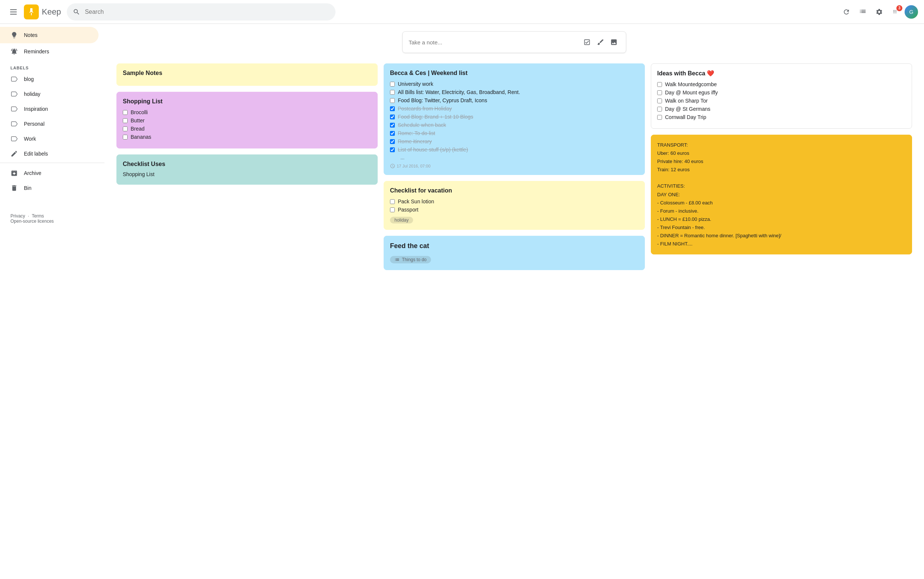  I want to click on note-card-feed-cat: Feed the cat Things to do, so click(514, 253).